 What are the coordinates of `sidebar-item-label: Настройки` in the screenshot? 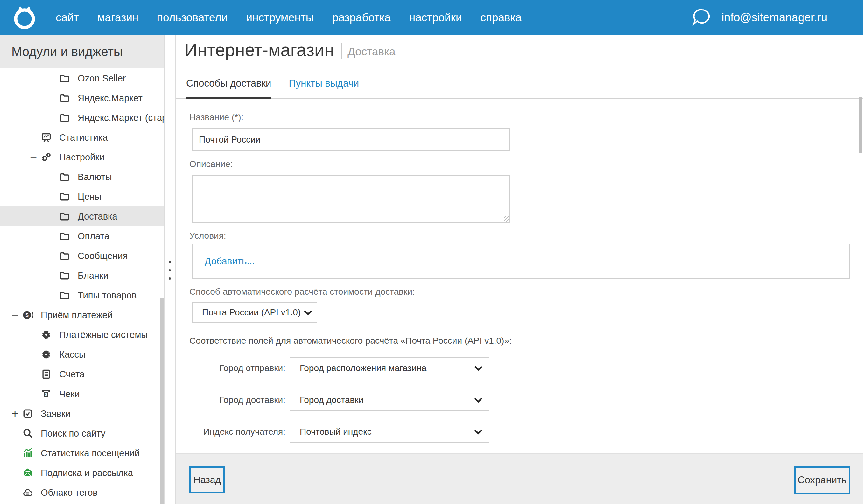 It's located at (82, 158).